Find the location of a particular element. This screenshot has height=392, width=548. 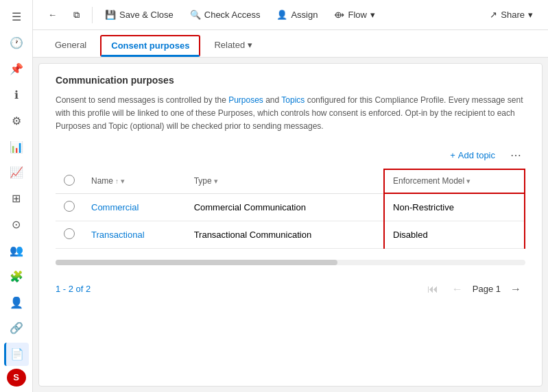

add-topic-label: Add topic is located at coordinates (477, 155).